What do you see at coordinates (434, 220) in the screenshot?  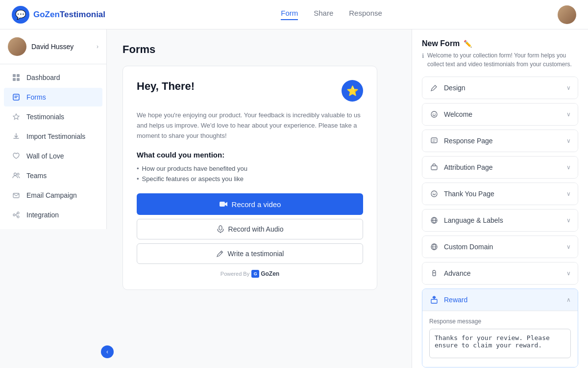 I see `language-icon` at bounding box center [434, 220].